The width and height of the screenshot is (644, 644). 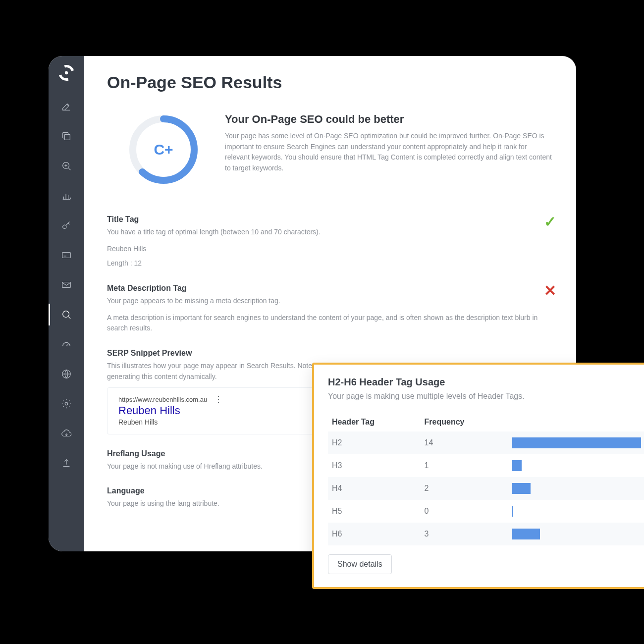 What do you see at coordinates (66, 433) in the screenshot?
I see `cloud-download-icon` at bounding box center [66, 433].